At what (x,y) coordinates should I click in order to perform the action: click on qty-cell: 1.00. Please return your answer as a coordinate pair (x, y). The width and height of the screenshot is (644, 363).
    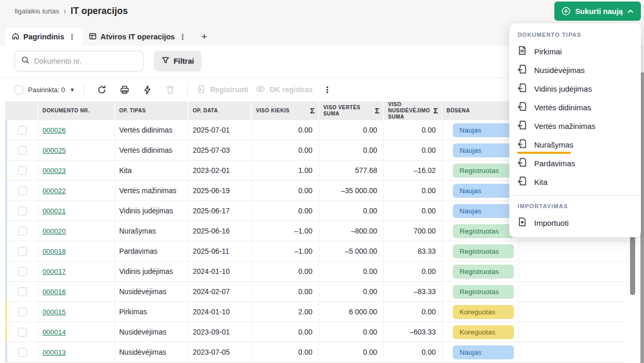
    Looking at the image, I should click on (285, 170).